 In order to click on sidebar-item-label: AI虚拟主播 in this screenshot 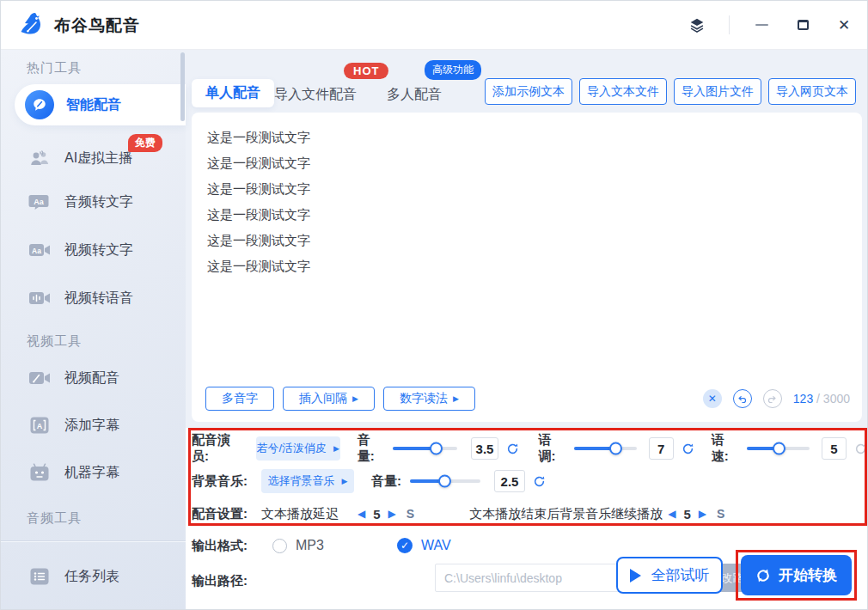, I will do `click(98, 158)`.